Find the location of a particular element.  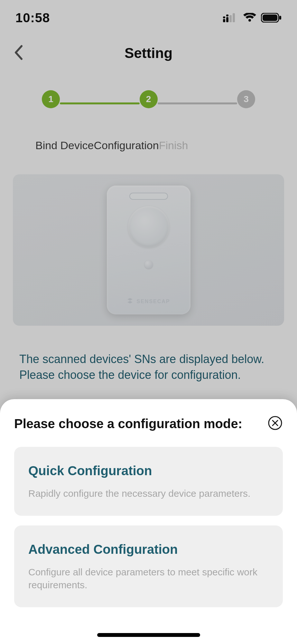

device-led-icon is located at coordinates (149, 264).